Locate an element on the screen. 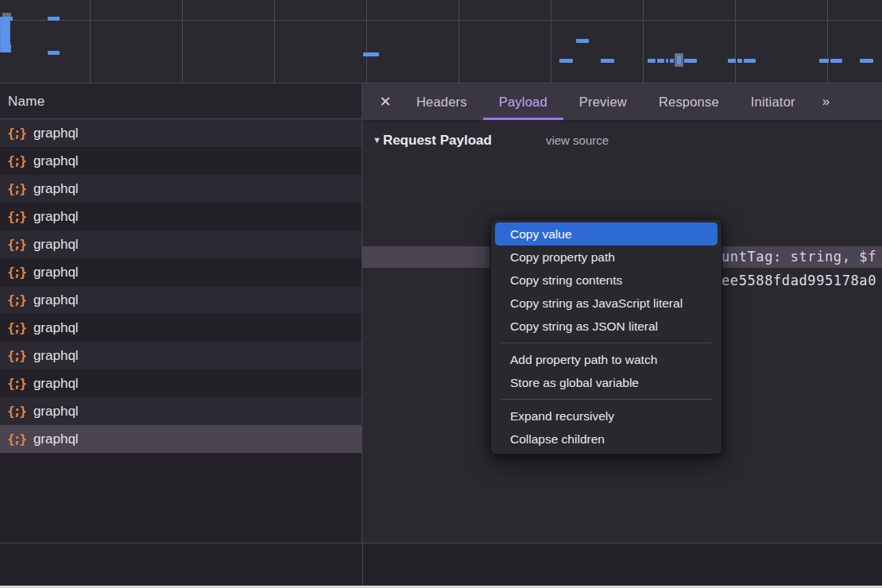 The width and height of the screenshot is (882, 588). request-payload-section-header: ▼Request Payloadview source is located at coordinates (491, 140).